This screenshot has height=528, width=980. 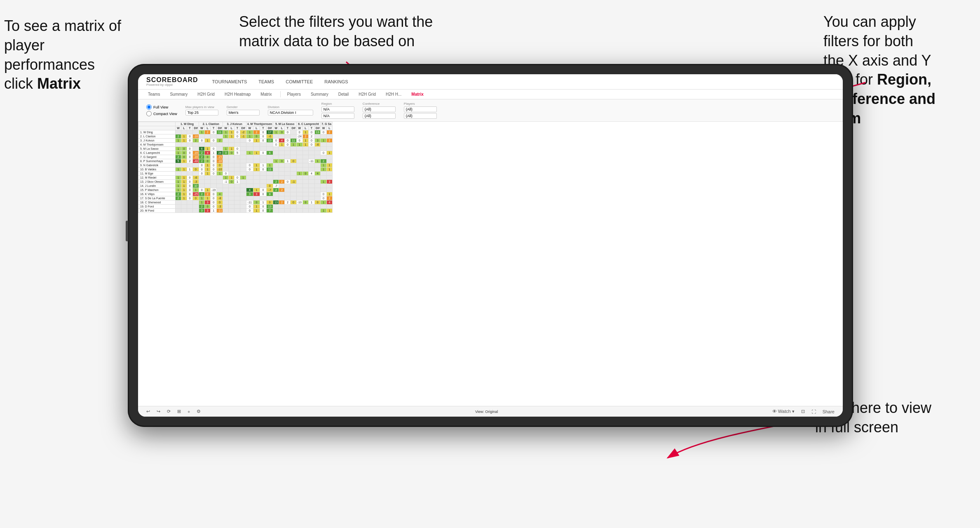 I want to click on max-players-select: Top 25, so click(x=202, y=113).